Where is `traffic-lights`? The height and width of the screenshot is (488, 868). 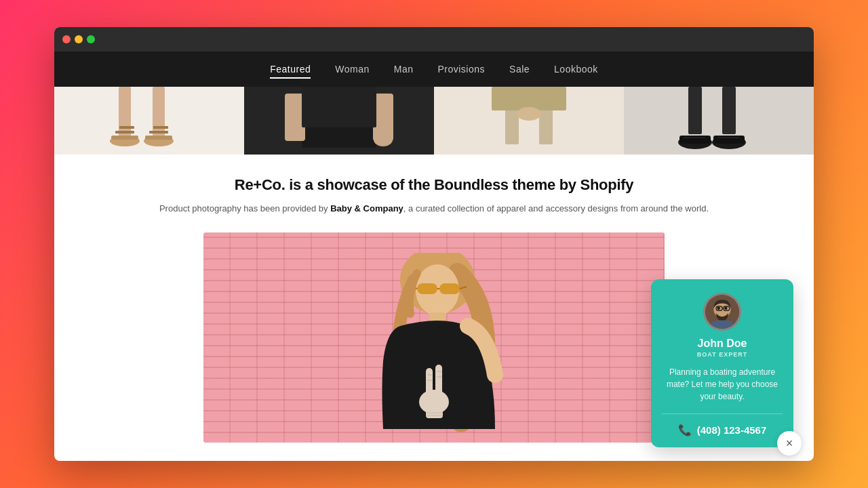 traffic-lights is located at coordinates (79, 39).